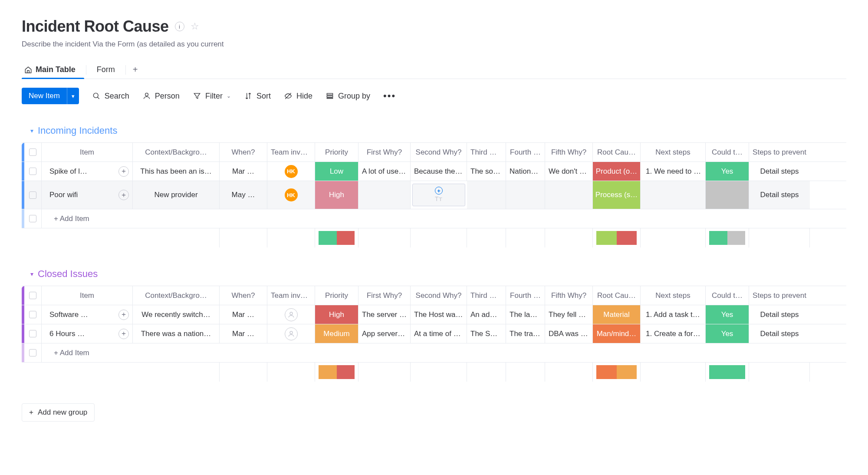  Describe the element at coordinates (617, 195) in the screenshot. I see `cell-root-cause: Process (s…` at that location.